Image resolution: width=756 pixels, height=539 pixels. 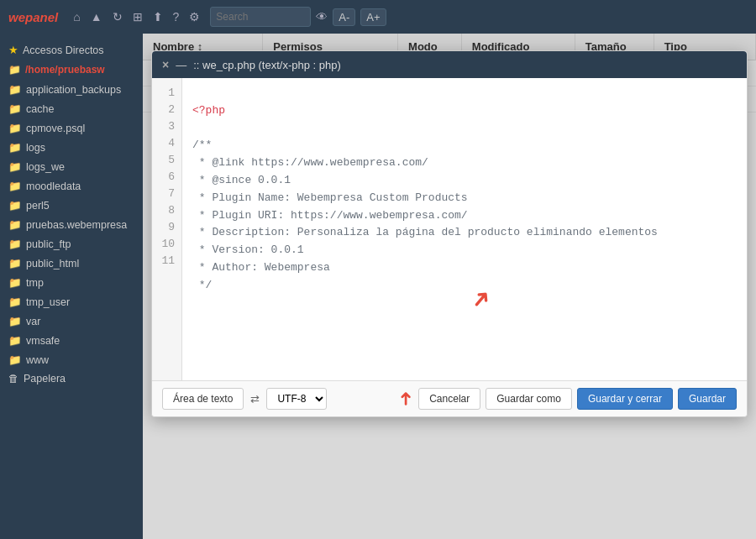 I want to click on sidebar-item-logs: 📁 logs, so click(x=71, y=148).